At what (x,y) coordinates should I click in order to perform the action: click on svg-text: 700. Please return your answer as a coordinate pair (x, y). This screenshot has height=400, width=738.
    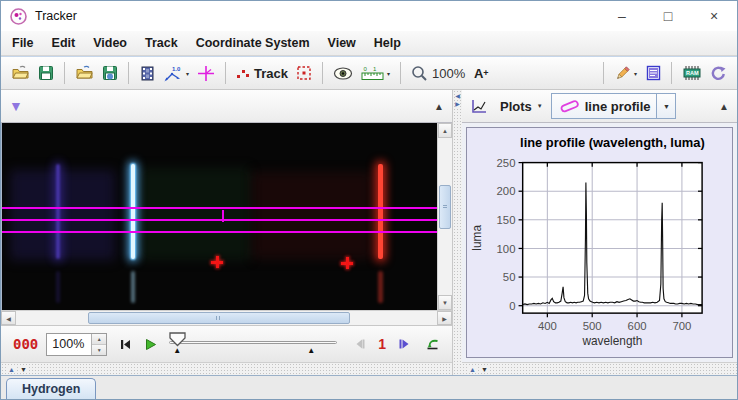
    Looking at the image, I should click on (682, 326).